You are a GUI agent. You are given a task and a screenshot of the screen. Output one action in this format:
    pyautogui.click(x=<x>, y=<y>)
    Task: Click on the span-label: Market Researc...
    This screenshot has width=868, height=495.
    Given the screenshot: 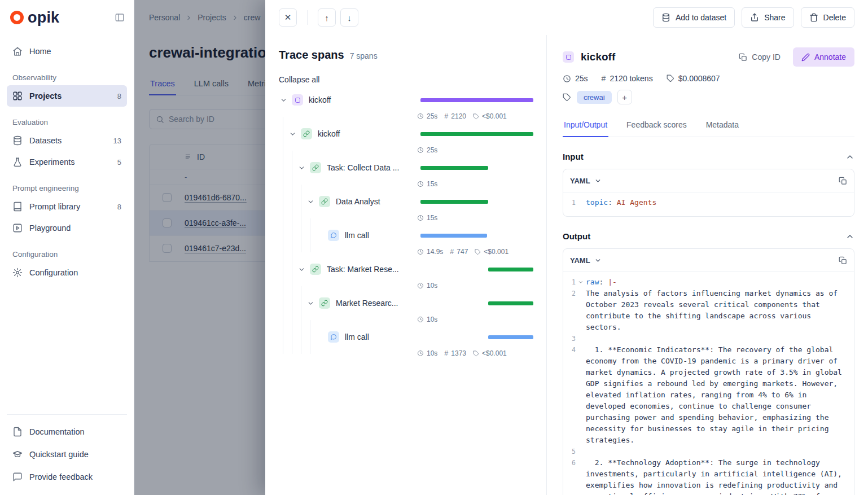 What is the action you would take?
    pyautogui.click(x=375, y=303)
    